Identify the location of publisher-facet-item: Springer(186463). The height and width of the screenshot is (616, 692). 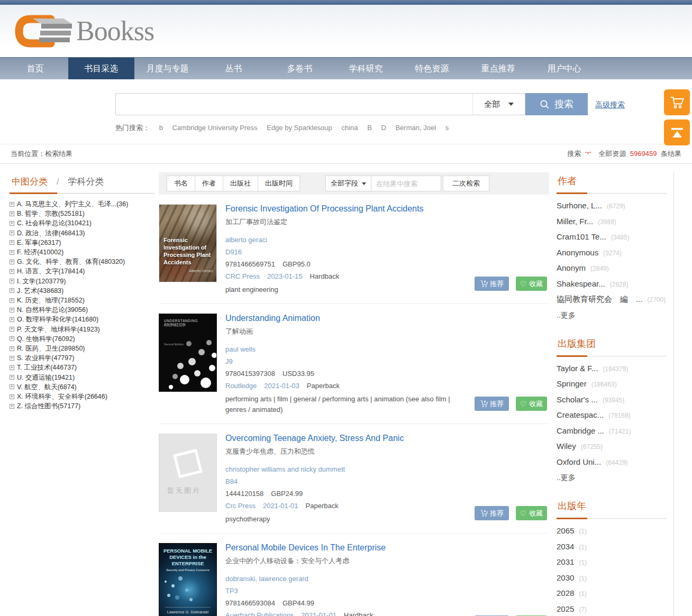
(612, 384).